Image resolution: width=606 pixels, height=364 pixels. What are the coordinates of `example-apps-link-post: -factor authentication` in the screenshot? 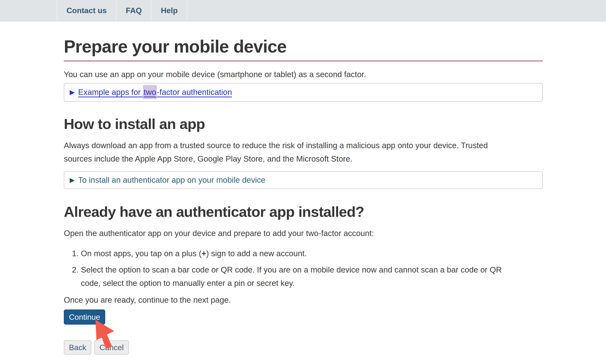 It's located at (194, 92).